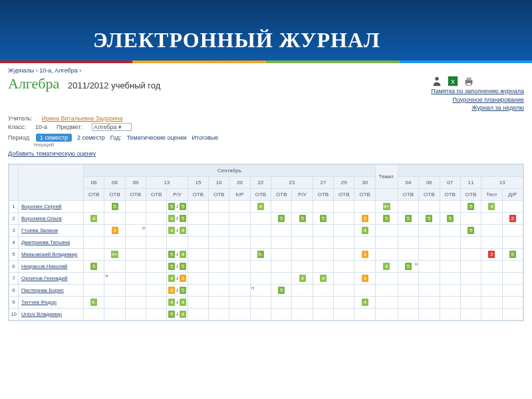 The image size is (532, 399). What do you see at coordinates (261, 182) in the screenshot?
I see `day-header: 22` at bounding box center [261, 182].